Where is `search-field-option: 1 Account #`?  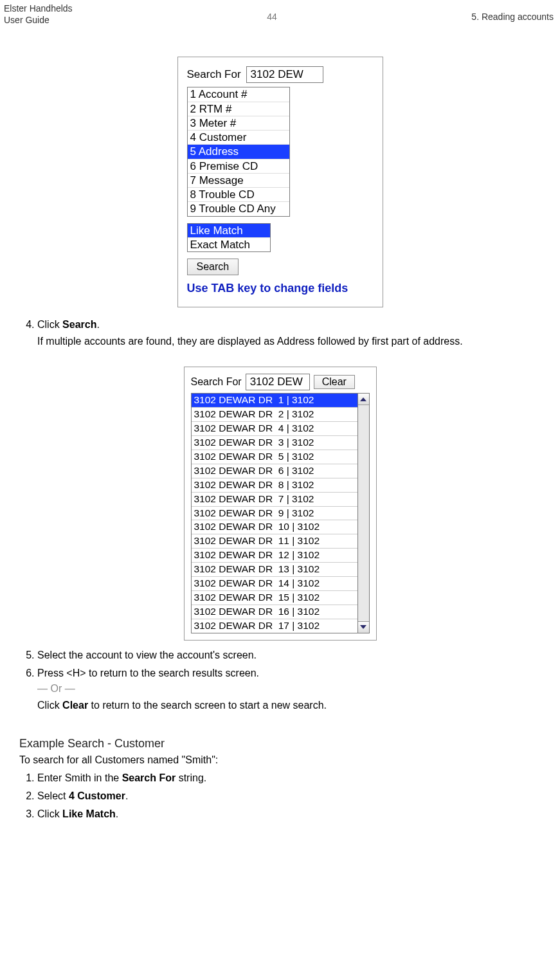
search-field-option: 1 Account # is located at coordinates (239, 95).